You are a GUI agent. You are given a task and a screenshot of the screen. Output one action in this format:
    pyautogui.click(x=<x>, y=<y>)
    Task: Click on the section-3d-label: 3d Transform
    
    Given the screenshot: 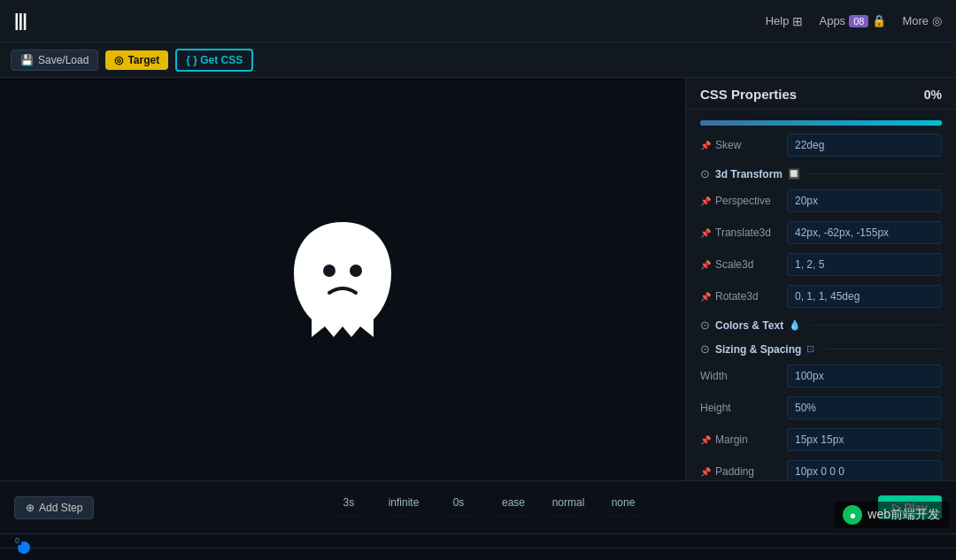 What is the action you would take?
    pyautogui.click(x=749, y=174)
    